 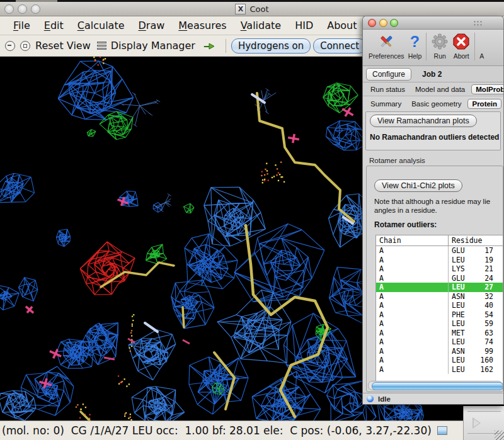 I want to click on menu-measures: Measures, so click(x=202, y=25).